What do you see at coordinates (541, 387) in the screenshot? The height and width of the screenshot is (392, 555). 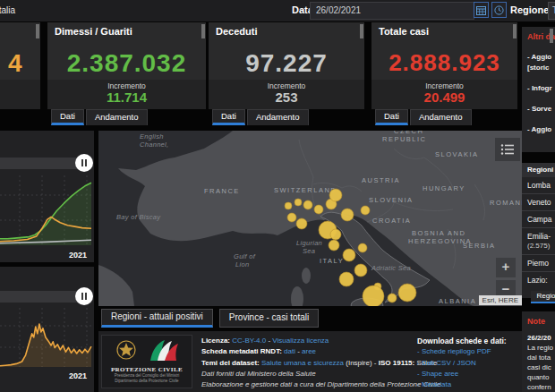 I see `note-text-line: confern` at bounding box center [541, 387].